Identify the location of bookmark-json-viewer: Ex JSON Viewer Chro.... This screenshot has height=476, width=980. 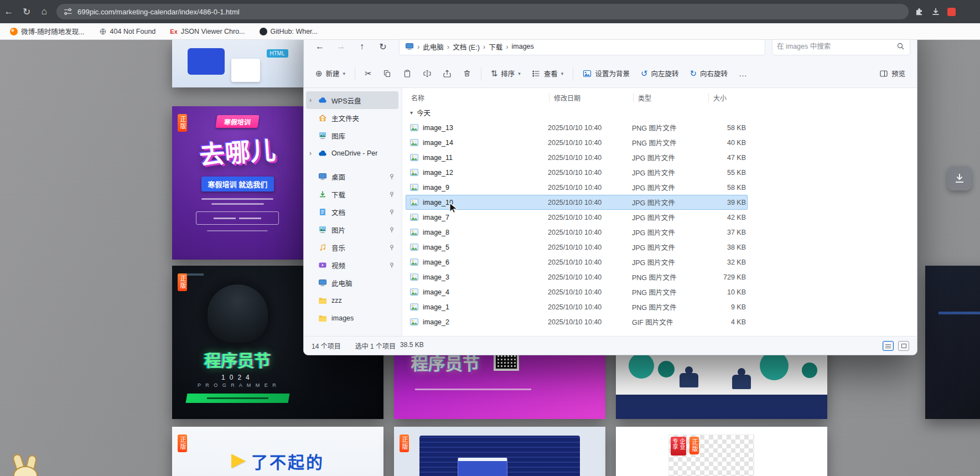
(207, 32).